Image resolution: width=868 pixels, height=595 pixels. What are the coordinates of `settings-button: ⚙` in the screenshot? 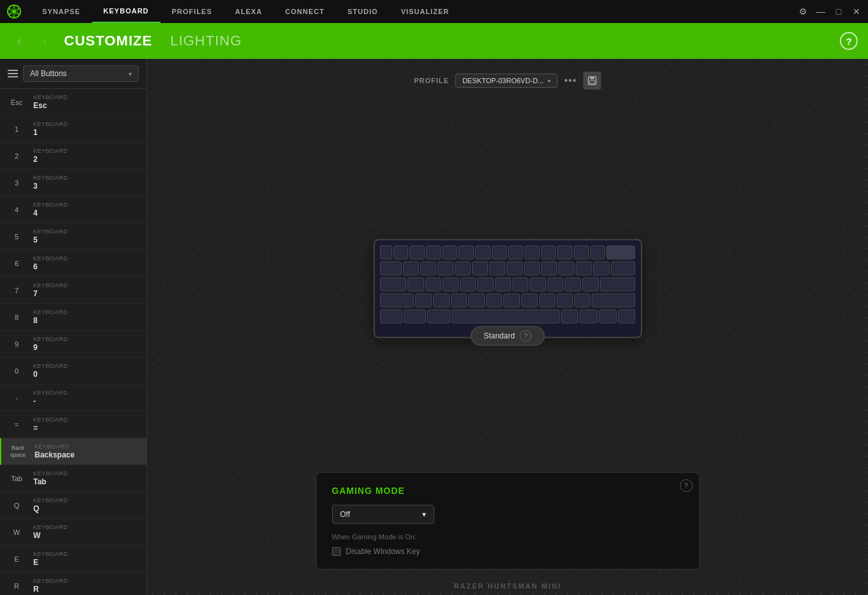 It's located at (803, 12).